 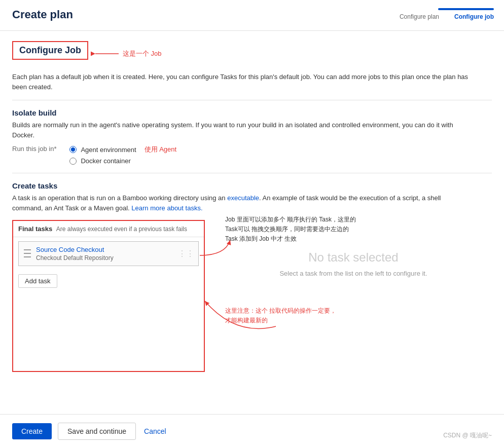 I want to click on job-annotation: 这是一个 Job, so click(x=128, y=54).